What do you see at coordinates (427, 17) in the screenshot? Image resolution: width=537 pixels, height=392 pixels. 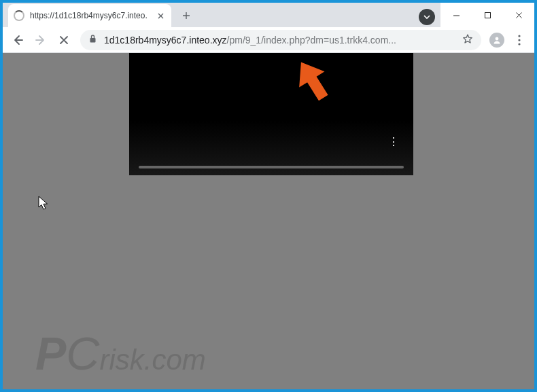 I see `search-tabs-button` at bounding box center [427, 17].